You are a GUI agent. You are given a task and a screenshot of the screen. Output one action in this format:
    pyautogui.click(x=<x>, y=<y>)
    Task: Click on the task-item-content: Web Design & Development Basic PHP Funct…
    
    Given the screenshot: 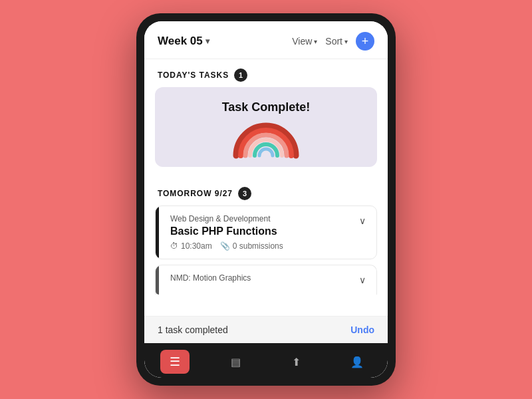 What is the action you would take?
    pyautogui.click(x=261, y=233)
    